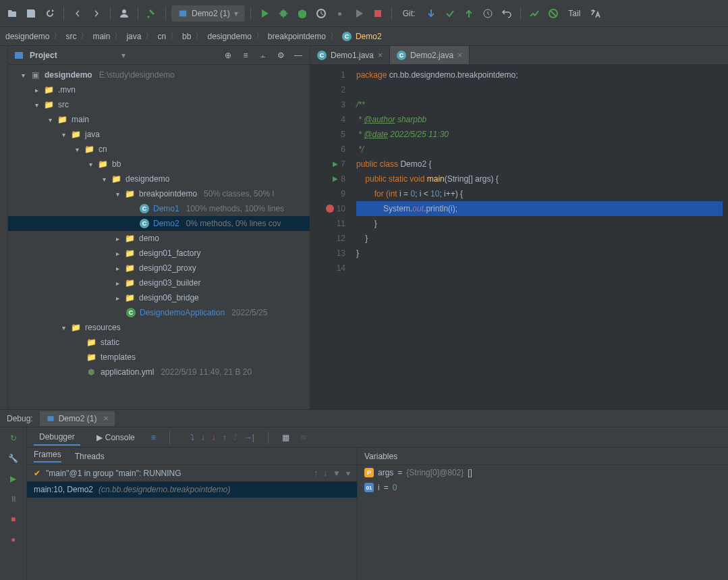  Describe the element at coordinates (159, 90) in the screenshot. I see `tree-item: ▸📁.mvn` at that location.